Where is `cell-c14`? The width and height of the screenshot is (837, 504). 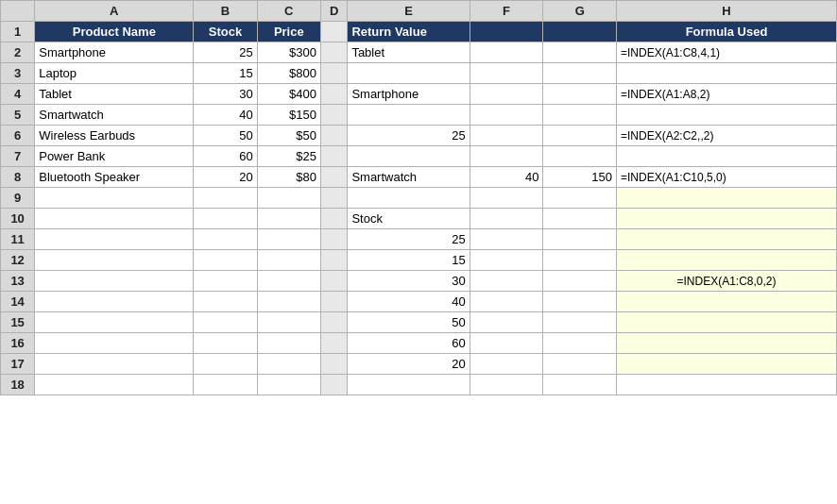
cell-c14 is located at coordinates (289, 302).